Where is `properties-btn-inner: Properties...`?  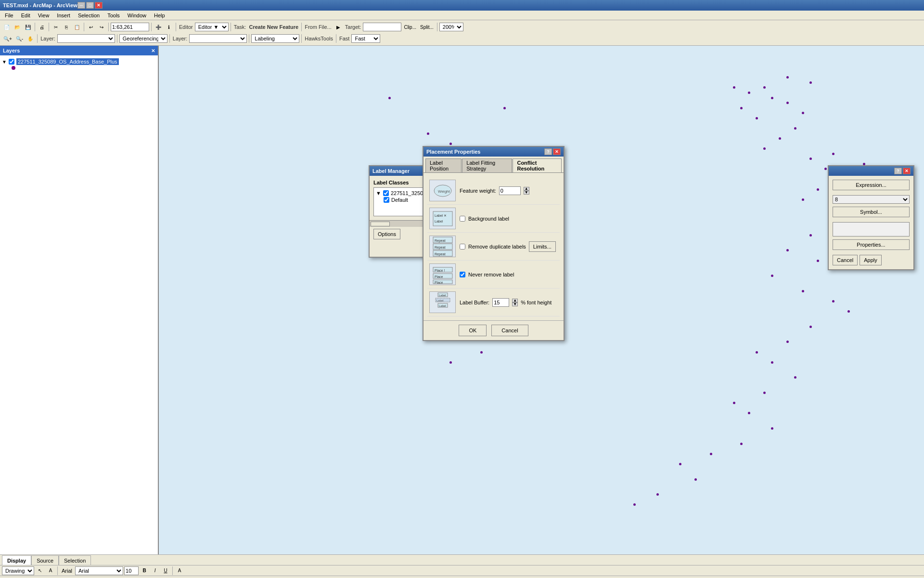
properties-btn-inner: Properties... is located at coordinates (871, 245).